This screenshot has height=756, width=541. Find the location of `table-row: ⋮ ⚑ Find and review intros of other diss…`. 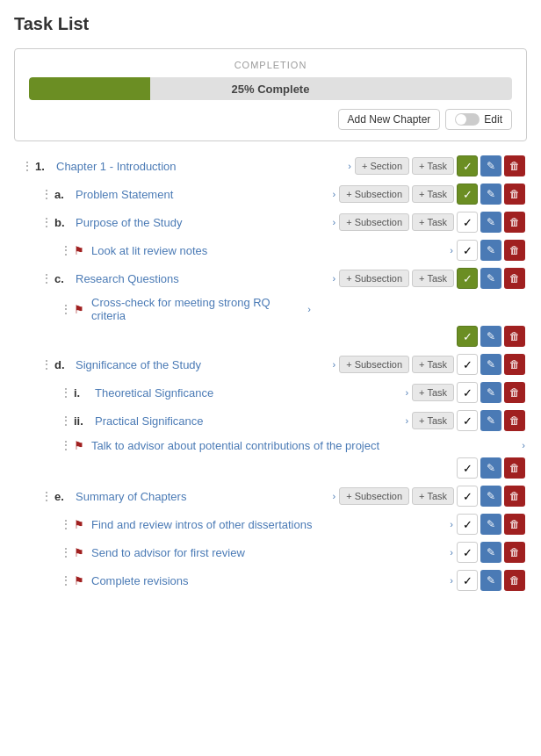

table-row: ⋮ ⚑ Find and review intros of other diss… is located at coordinates (270, 524).